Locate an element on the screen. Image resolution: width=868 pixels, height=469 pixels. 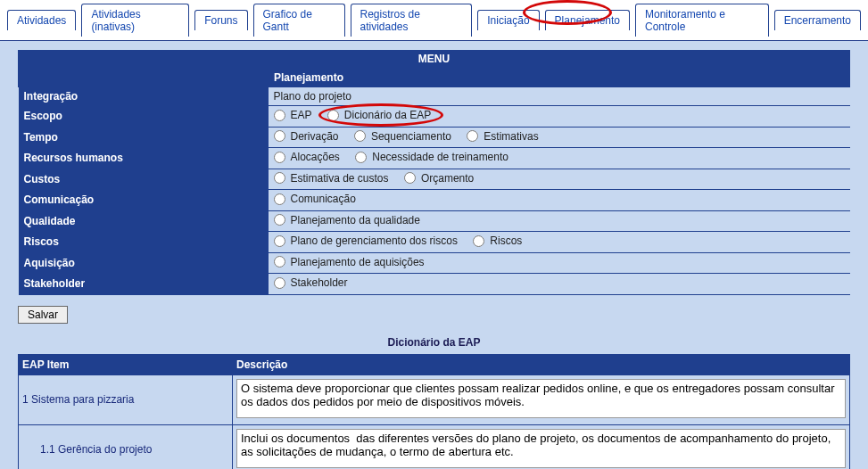
label-estimativa-custos: Estimativa de custos is located at coordinates (340, 178).